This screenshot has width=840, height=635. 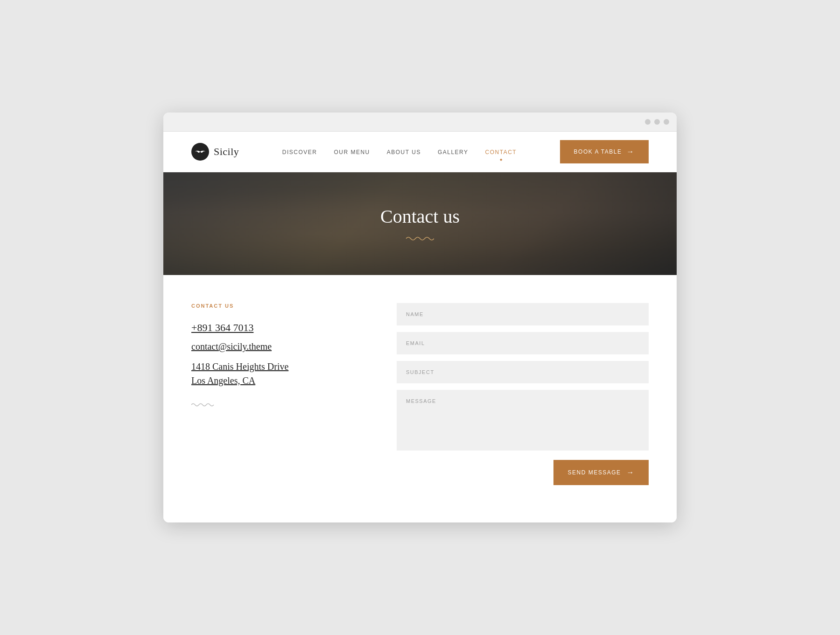 I want to click on nav-item-aboutus: ABOUT US, so click(x=404, y=152).